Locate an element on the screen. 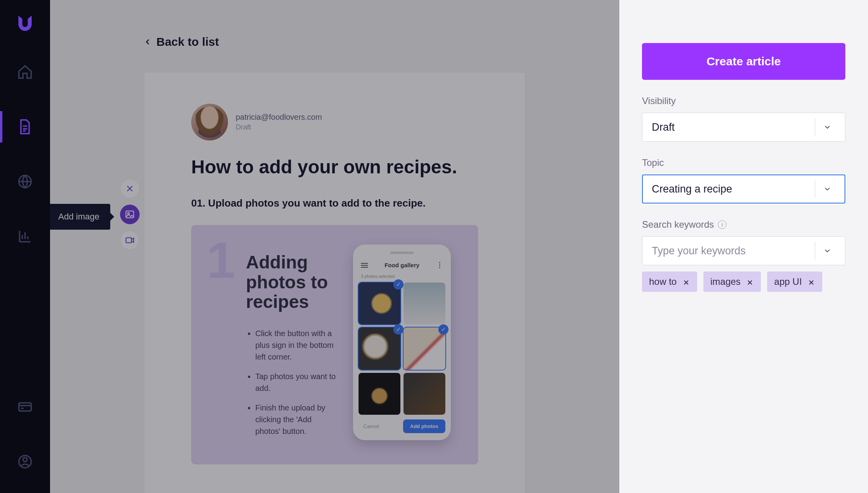 The height and width of the screenshot is (493, 868). author-status: Draft is located at coordinates (279, 128).